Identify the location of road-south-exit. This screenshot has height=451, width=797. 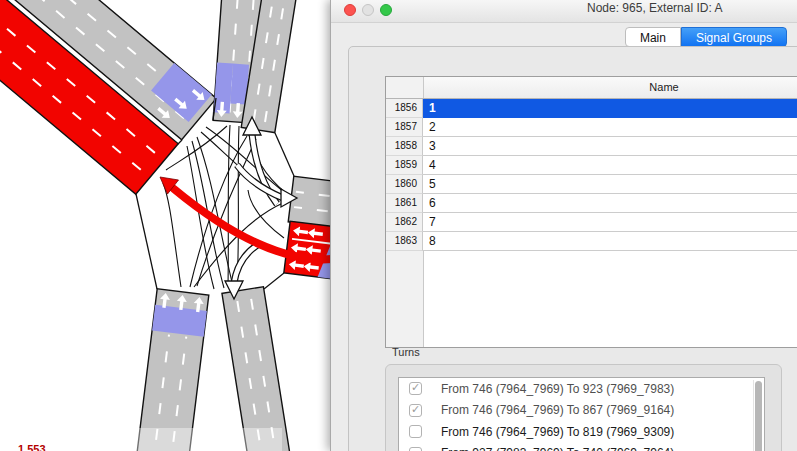
(257, 369).